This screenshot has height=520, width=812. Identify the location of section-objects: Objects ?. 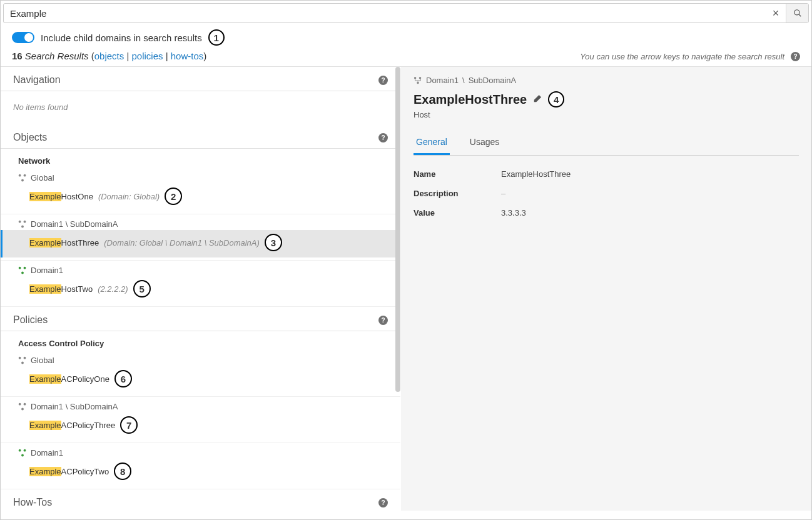
(200, 136).